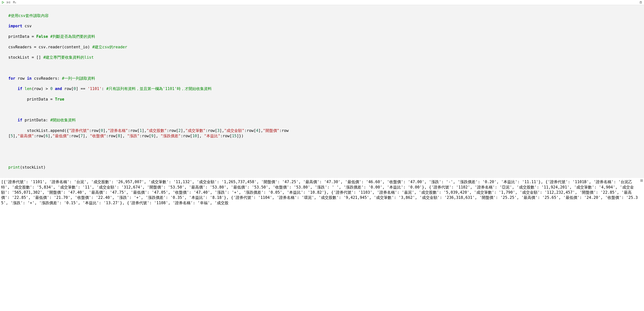 Image resolution: width=644 pixels, height=311 pixels. What do you see at coordinates (104, 89) in the screenshot?
I see `code-text: :` at bounding box center [104, 89].